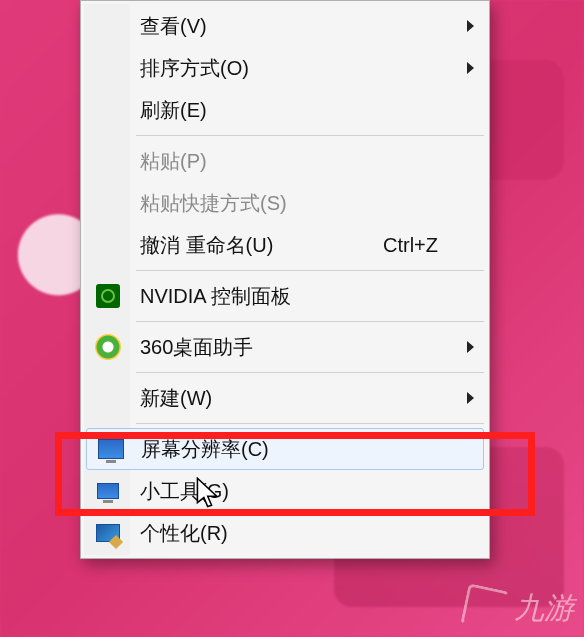 Image resolution: width=584 pixels, height=637 pixels. I want to click on menu-new-label: 新建(W), so click(176, 398).